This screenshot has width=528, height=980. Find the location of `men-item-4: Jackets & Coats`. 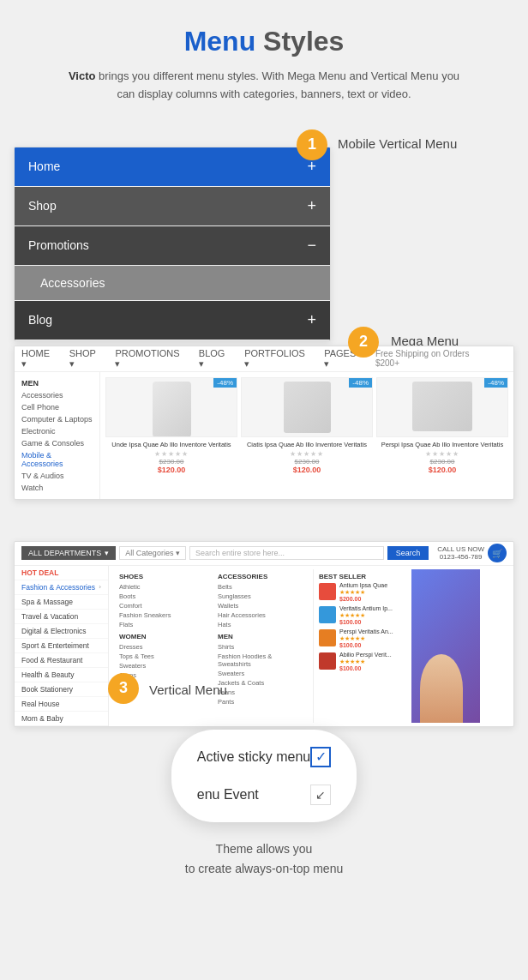

men-item-4: Jackets & Coats is located at coordinates (262, 682).